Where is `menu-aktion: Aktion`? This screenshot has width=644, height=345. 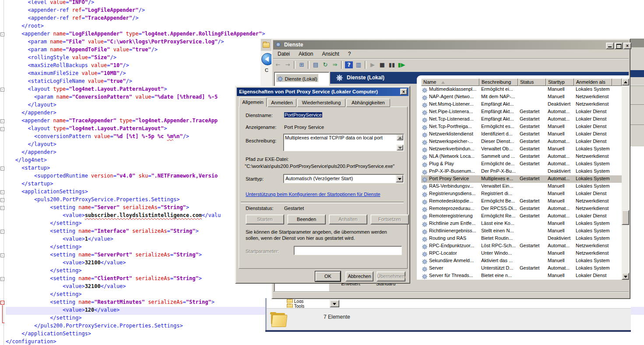 menu-aktion: Aktion is located at coordinates (306, 54).